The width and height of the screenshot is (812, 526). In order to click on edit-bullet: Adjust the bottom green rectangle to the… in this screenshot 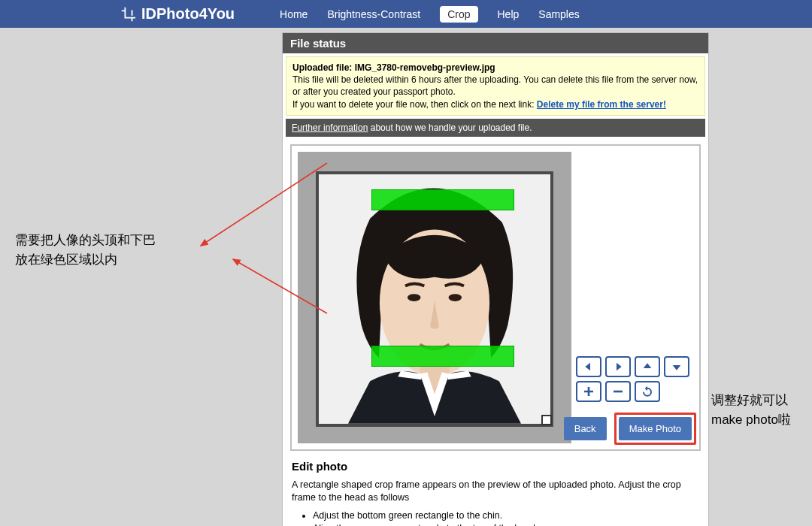, I will do `click(506, 516)`.